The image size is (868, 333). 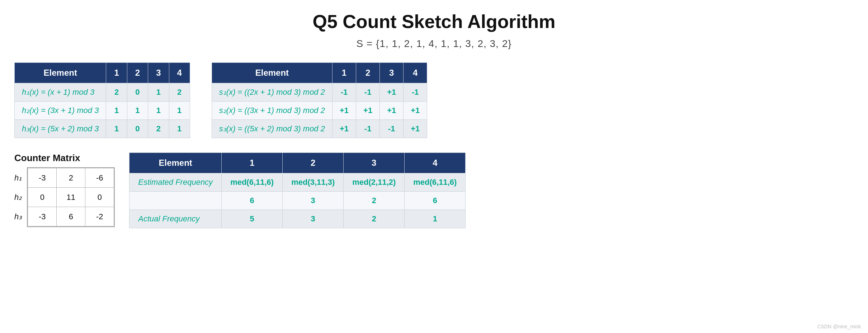 What do you see at coordinates (100, 197) in the screenshot?
I see `matrix-cell-1-2: 0` at bounding box center [100, 197].